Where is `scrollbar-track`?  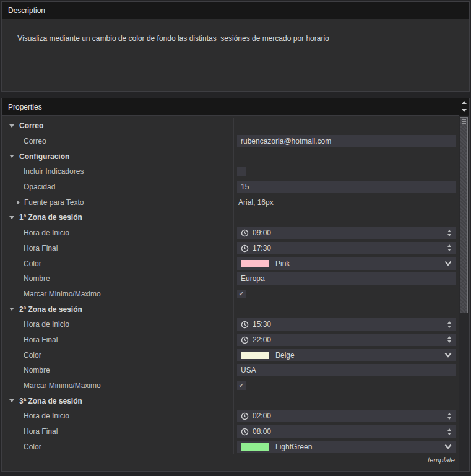 scrollbar-track is located at coordinates (464, 293).